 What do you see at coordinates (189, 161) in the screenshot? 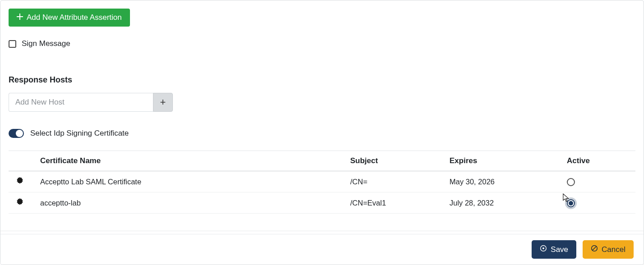
I see `col-header-name: Certificate Name` at bounding box center [189, 161].